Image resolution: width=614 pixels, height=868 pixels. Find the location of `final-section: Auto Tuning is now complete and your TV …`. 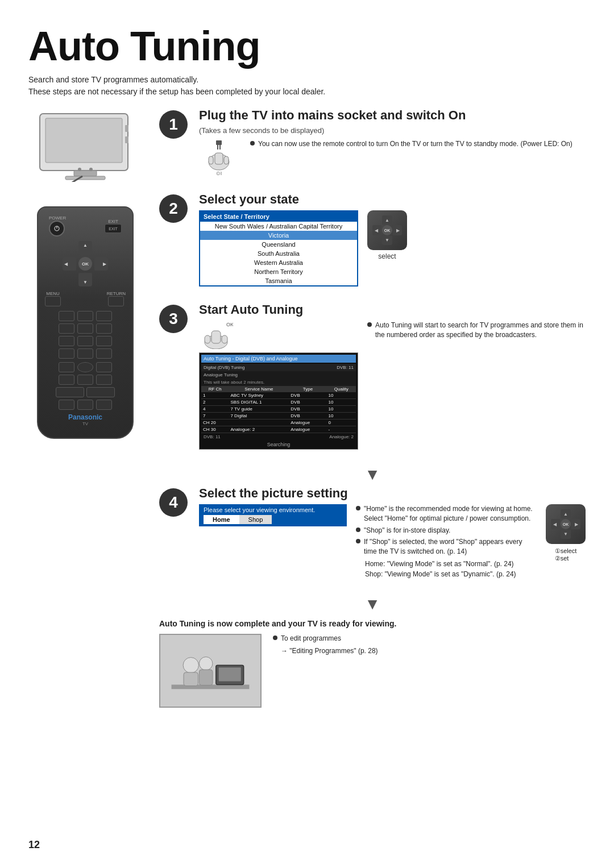

final-section: Auto Tuning is now complete and your TV … is located at coordinates (372, 663).